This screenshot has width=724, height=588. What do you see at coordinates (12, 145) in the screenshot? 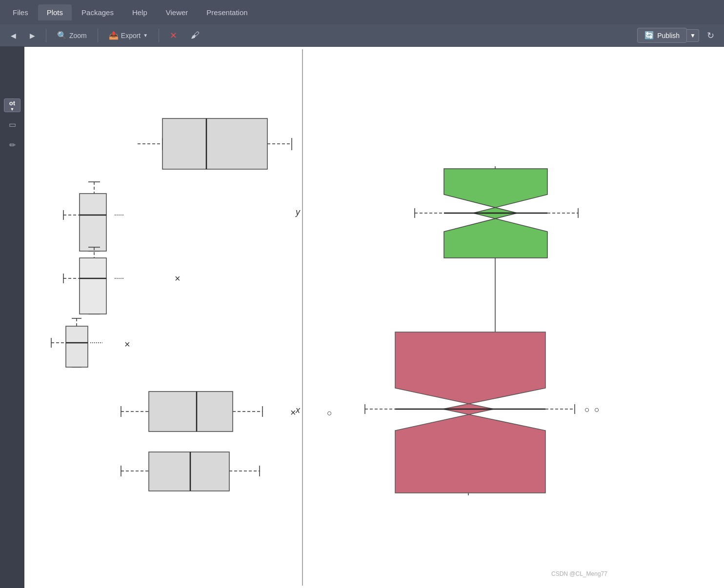
I see `brush-tool-button: ✏` at bounding box center [12, 145].